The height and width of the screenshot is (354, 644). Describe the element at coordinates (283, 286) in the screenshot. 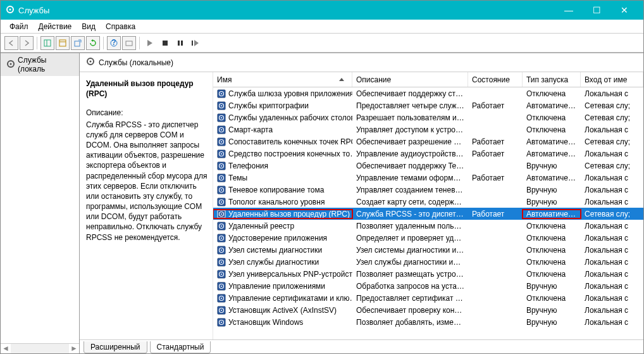

I see `cell-name: Управление приложениями` at that location.